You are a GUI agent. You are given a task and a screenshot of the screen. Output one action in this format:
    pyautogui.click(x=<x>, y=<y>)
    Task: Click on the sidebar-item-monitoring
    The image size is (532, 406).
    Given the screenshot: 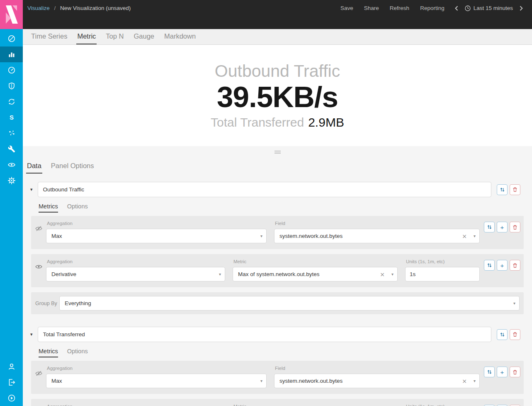 What is the action you would take?
    pyautogui.click(x=12, y=165)
    